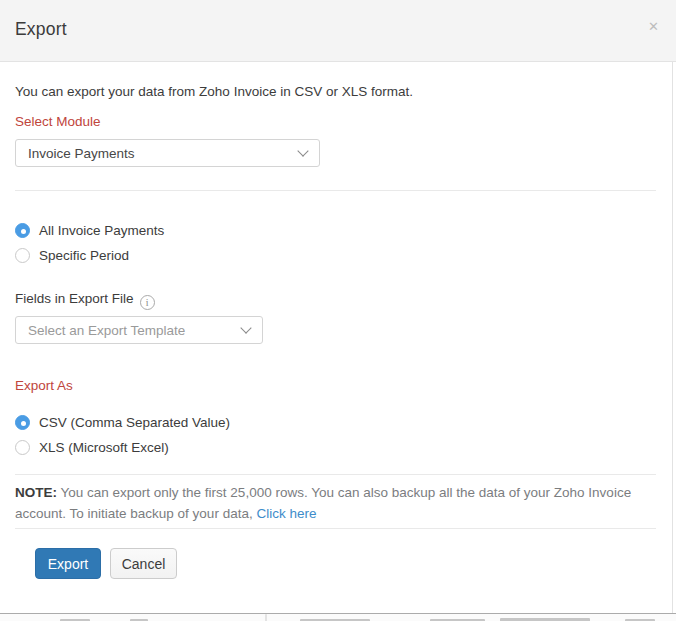 The image size is (676, 621). Describe the element at coordinates (144, 564) in the screenshot. I see `cancel-button: Cancel` at that location.